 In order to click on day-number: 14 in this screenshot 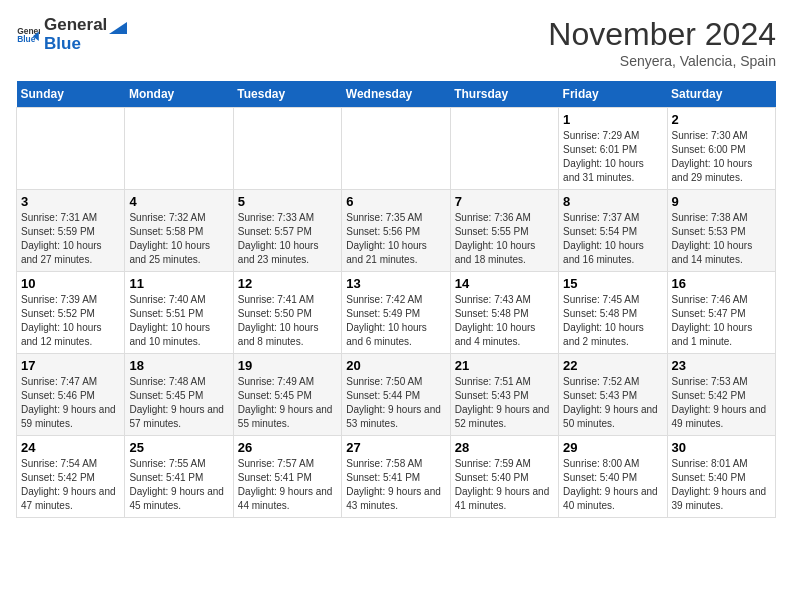, I will do `click(504, 284)`.